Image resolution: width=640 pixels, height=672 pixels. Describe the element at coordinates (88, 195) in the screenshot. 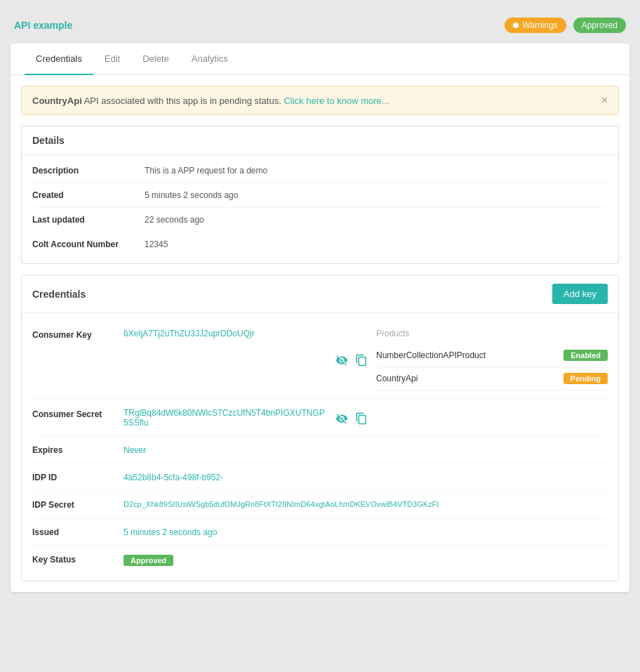

I see `detail-label-created: Created` at that location.